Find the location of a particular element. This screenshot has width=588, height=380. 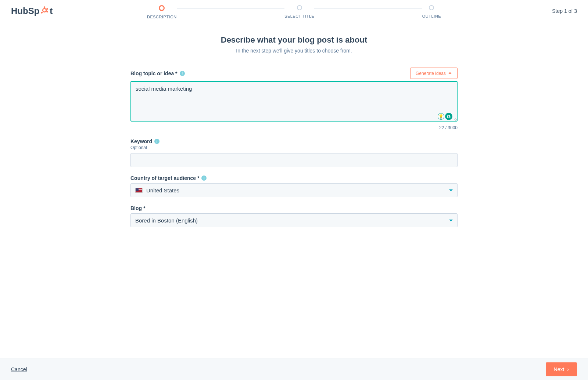

us-flag-icon is located at coordinates (139, 190).